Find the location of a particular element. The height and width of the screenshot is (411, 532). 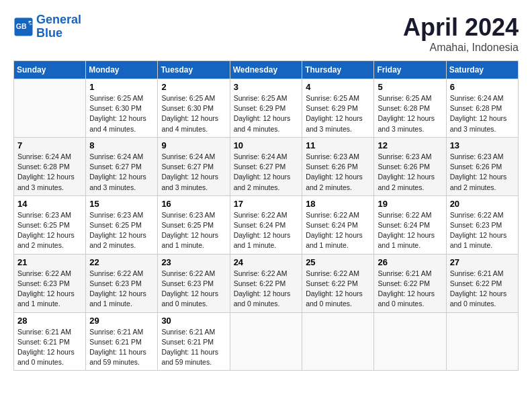

day-cell: 11Sunrise: 6:23 AMSunset: 6:26 PMDayligh… is located at coordinates (339, 167).